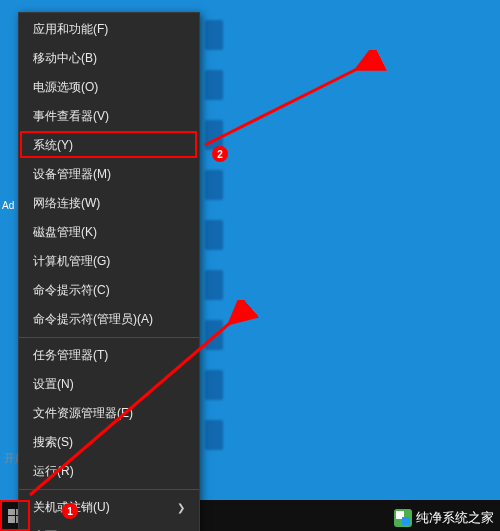 This screenshot has height=531, width=500. Describe the element at coordinates (109, 320) in the screenshot. I see `menu-command-prompt-admin: 命令提示符(管理员)(A)` at that location.